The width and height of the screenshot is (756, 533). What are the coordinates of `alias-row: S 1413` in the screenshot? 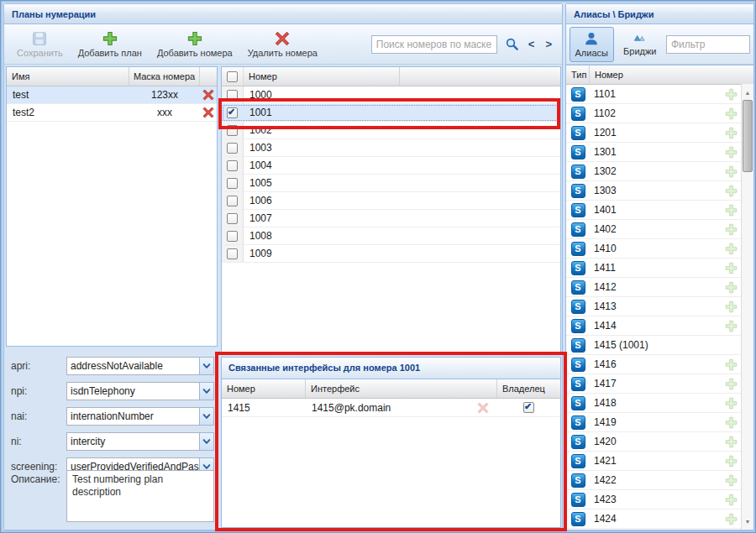 It's located at (660, 307).